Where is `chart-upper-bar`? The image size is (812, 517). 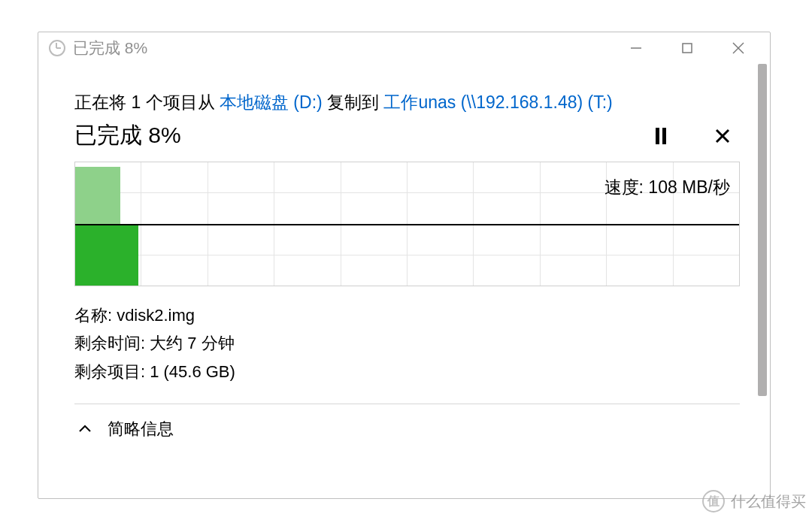
chart-upper-bar is located at coordinates (98, 195).